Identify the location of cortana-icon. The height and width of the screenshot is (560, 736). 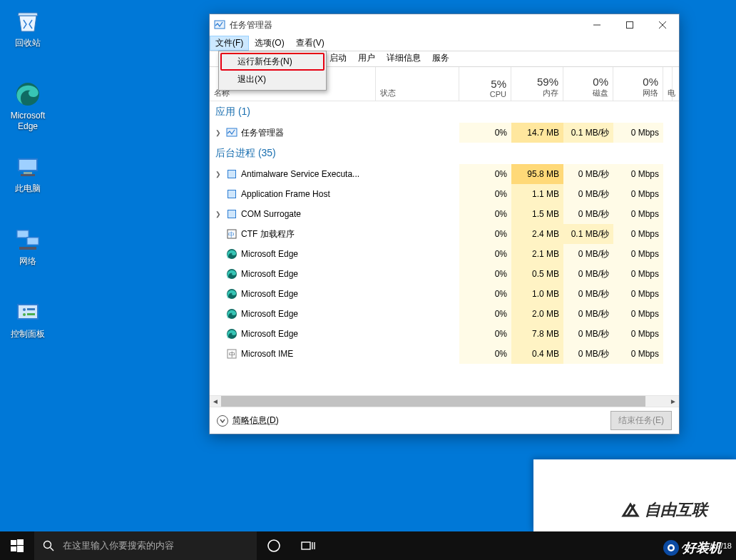
(274, 546).